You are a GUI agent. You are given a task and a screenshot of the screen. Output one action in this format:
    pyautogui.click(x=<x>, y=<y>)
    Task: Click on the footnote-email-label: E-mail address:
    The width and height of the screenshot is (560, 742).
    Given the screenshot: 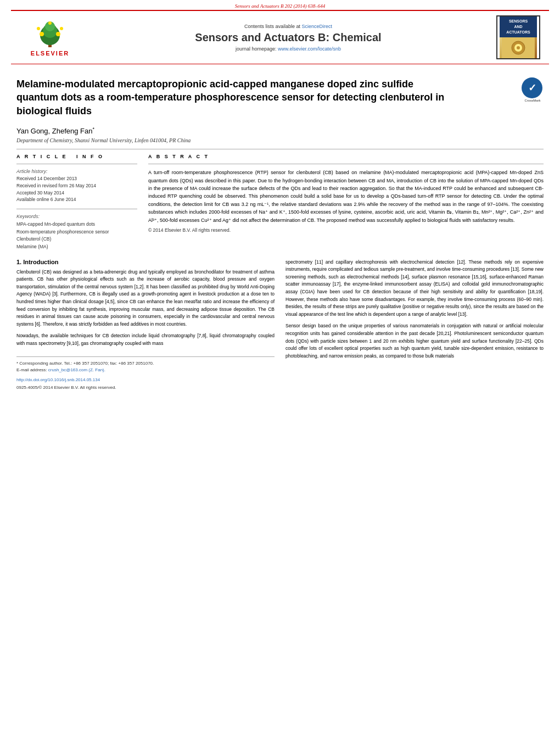 What is the action you would take?
    pyautogui.click(x=32, y=370)
    